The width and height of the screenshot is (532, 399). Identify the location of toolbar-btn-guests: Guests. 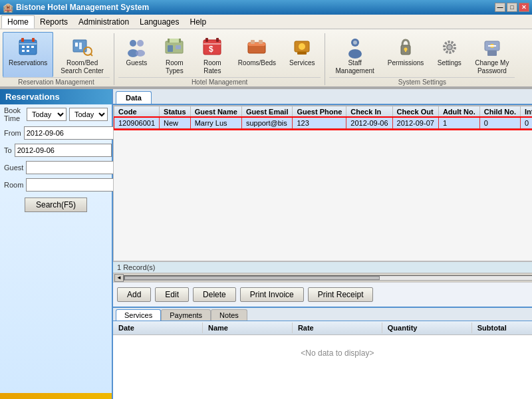
(137, 55).